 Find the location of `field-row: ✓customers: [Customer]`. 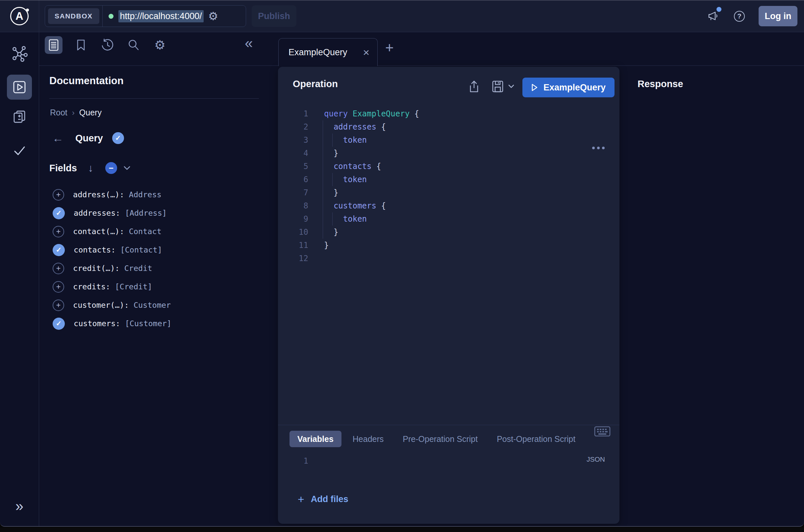

field-row: ✓customers: [Customer] is located at coordinates (112, 324).